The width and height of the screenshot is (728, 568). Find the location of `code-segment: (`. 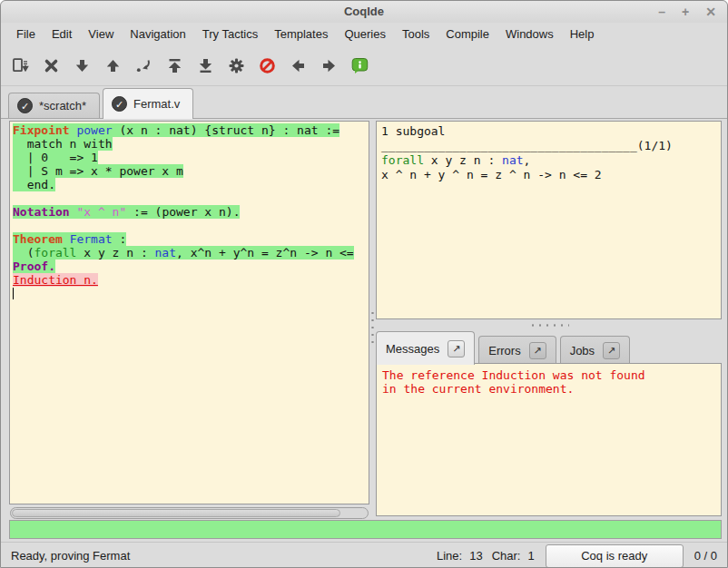

code-segment: ( is located at coordinates (24, 252).